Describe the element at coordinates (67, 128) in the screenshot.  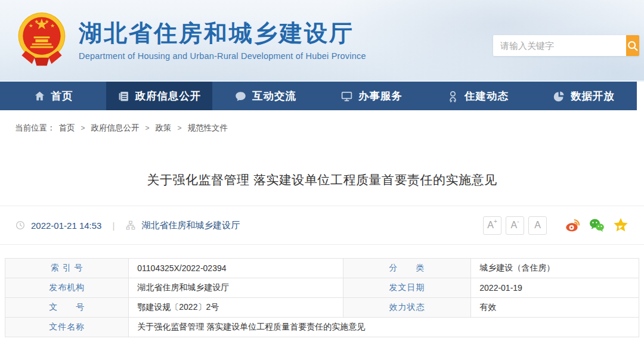
I see `breadcrumb-item-home: 首页` at that location.